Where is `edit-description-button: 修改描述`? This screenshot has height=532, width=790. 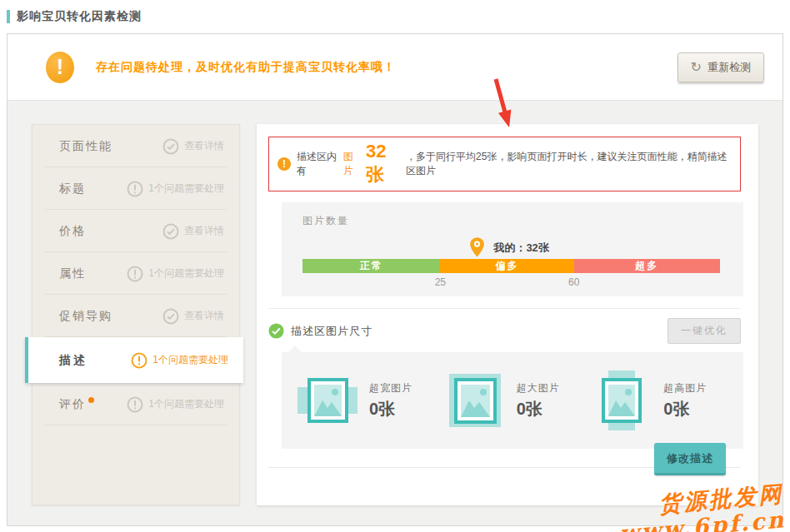 edit-description-button: 修改描述 is located at coordinates (690, 460).